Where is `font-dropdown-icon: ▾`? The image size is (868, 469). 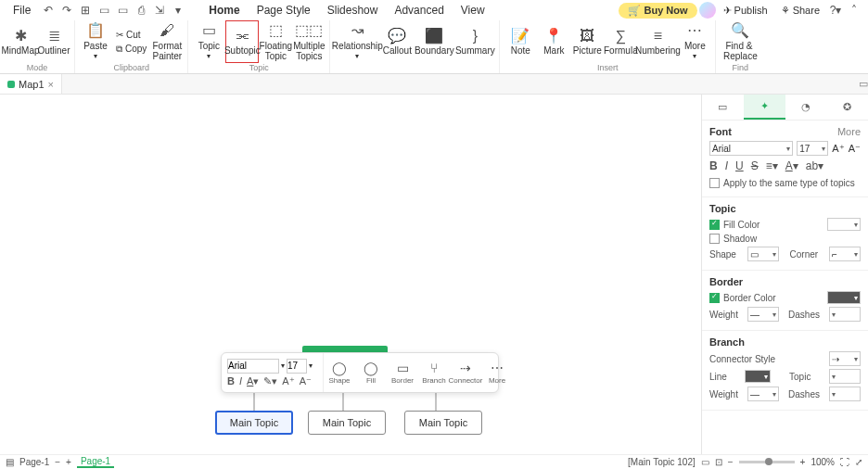
font-dropdown-icon: ▾ is located at coordinates (283, 365).